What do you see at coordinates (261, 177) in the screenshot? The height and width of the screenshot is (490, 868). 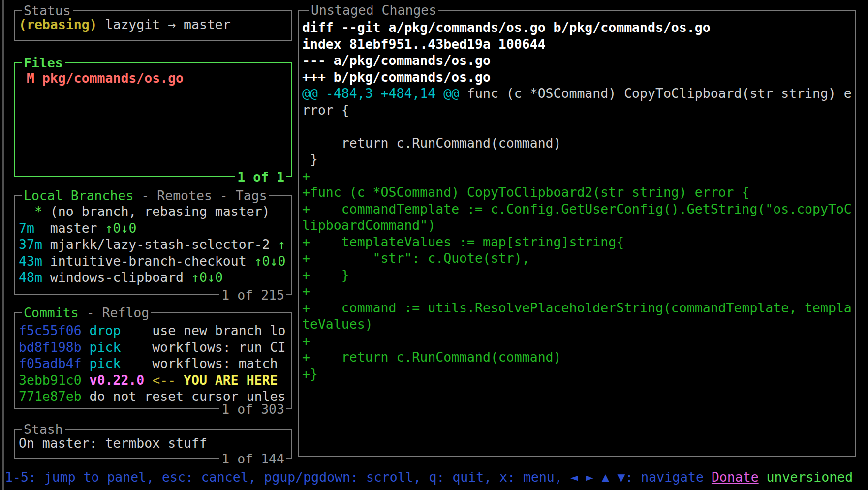 I see `files-count-label: 1 of 1` at bounding box center [261, 177].